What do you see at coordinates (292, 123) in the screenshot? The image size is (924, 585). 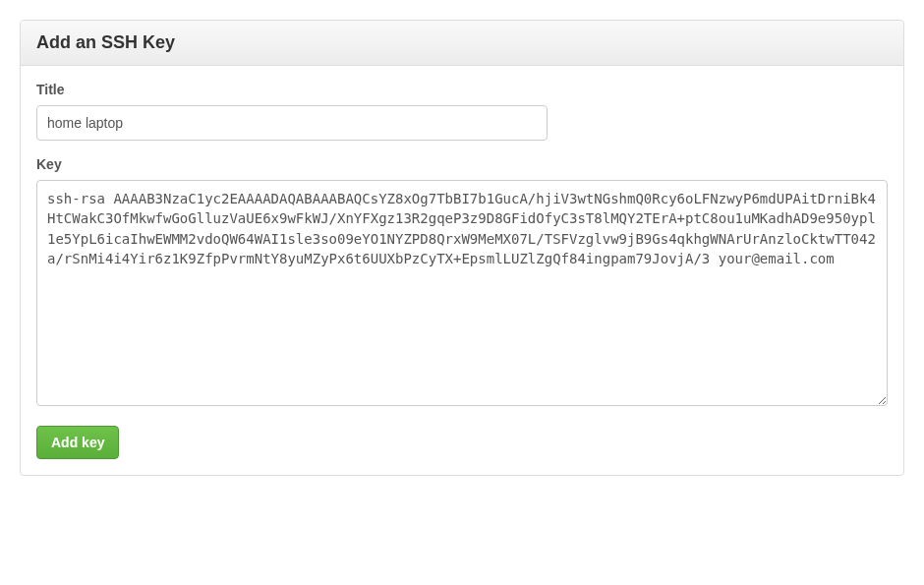 I see `title-input` at bounding box center [292, 123].